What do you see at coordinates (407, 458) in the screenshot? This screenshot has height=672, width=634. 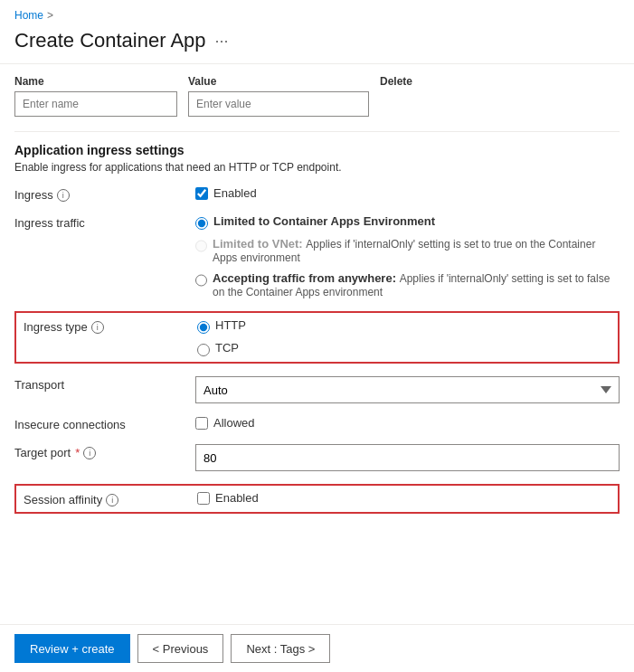 I see `target-port-input` at bounding box center [407, 458].